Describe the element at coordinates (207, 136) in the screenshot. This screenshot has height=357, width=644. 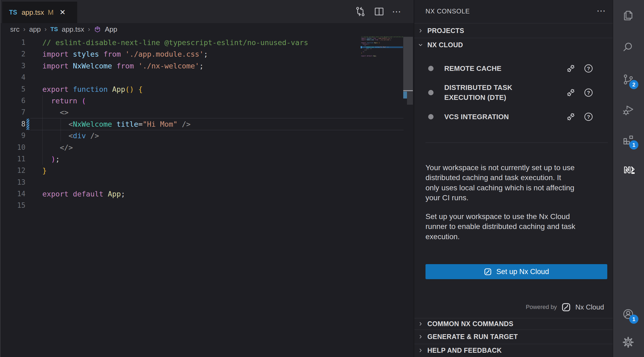
I see `code-line: 9 <div />` at that location.